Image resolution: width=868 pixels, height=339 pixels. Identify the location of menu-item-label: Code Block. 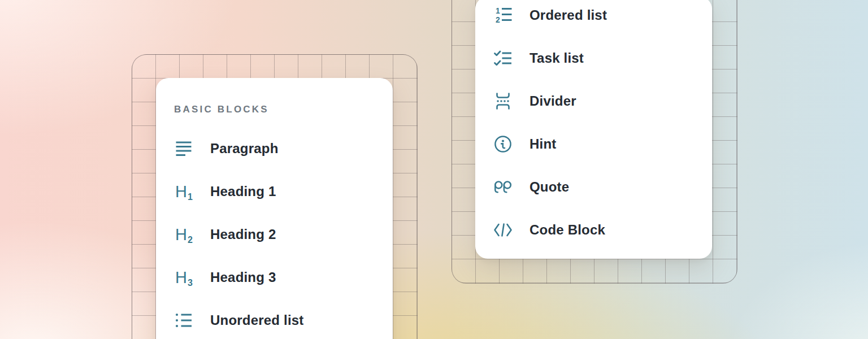
(567, 230).